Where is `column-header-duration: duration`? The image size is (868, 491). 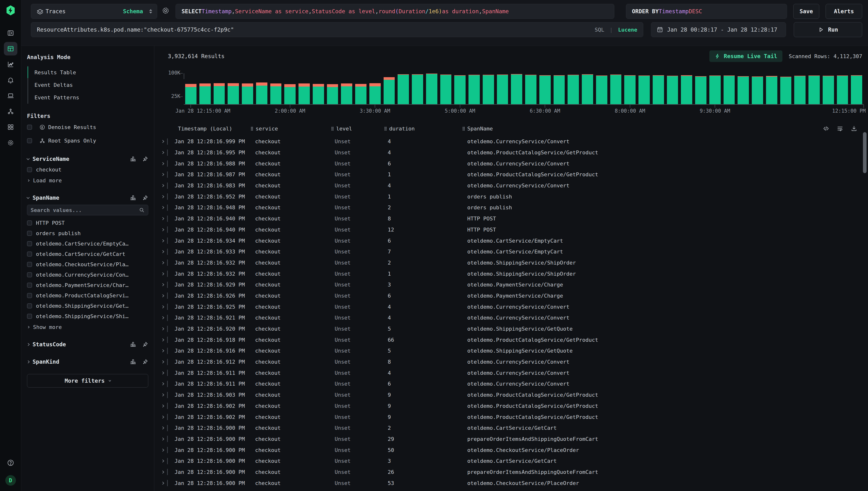
column-header-duration: duration is located at coordinates (423, 129).